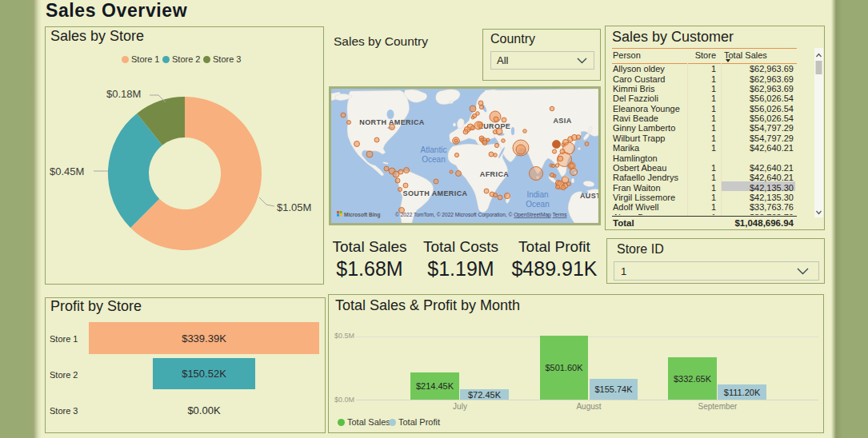  What do you see at coordinates (362, 215) in the screenshot?
I see `svg-text: Microsoft Bing` at bounding box center [362, 215].